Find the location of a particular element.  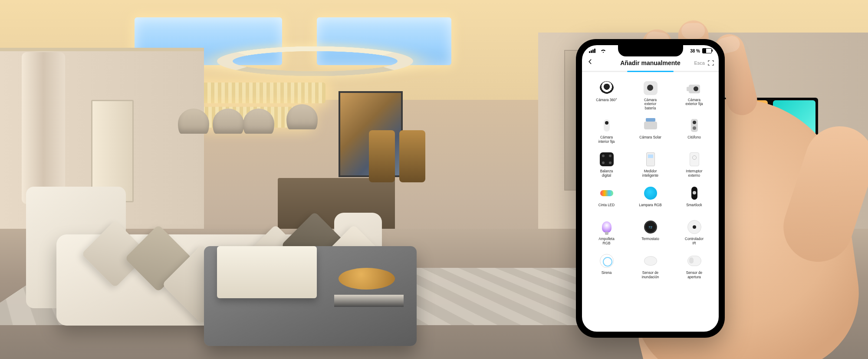

battery-text: 38 % is located at coordinates (695, 51).